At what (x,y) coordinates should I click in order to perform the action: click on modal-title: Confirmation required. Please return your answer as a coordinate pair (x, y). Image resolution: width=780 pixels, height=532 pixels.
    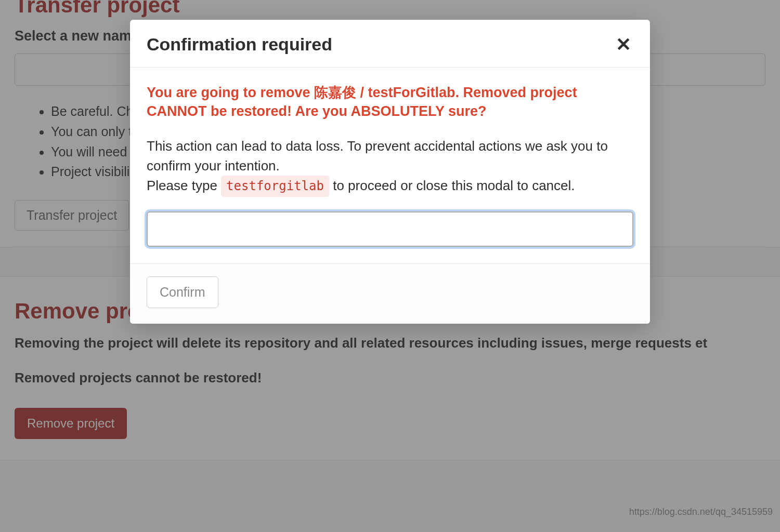
    Looking at the image, I should click on (239, 45).